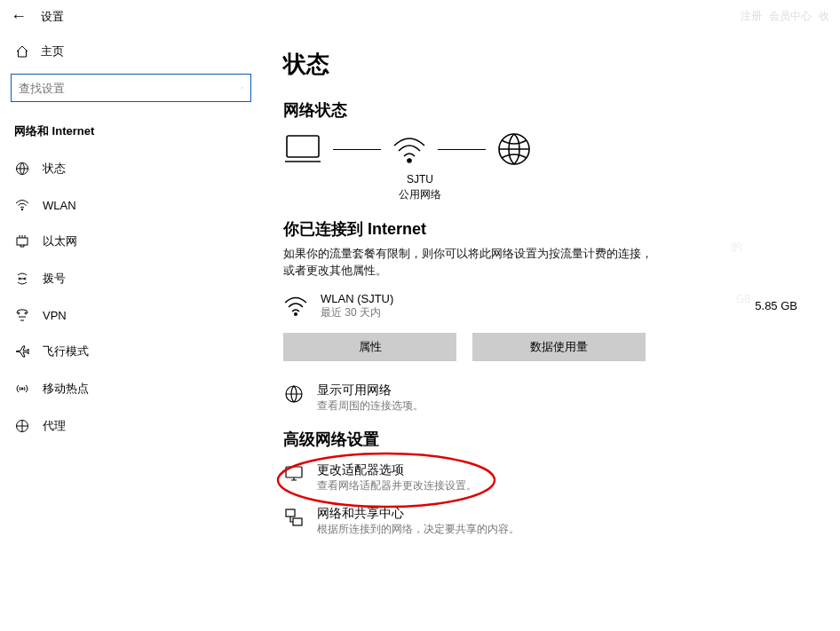 The image size is (840, 631). Describe the element at coordinates (551, 64) in the screenshot. I see `page-title: 状态` at that location.